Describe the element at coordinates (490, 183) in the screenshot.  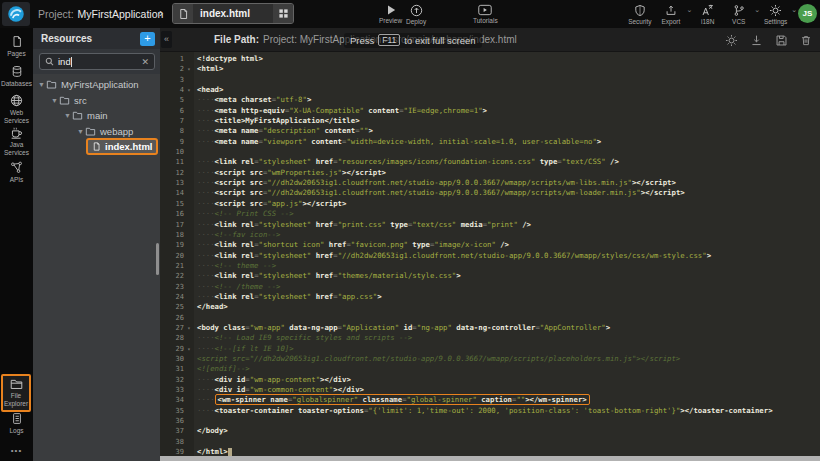
I see `code-line: 13····<script src="//dh2dw20653ig1.cloud…` at that location.